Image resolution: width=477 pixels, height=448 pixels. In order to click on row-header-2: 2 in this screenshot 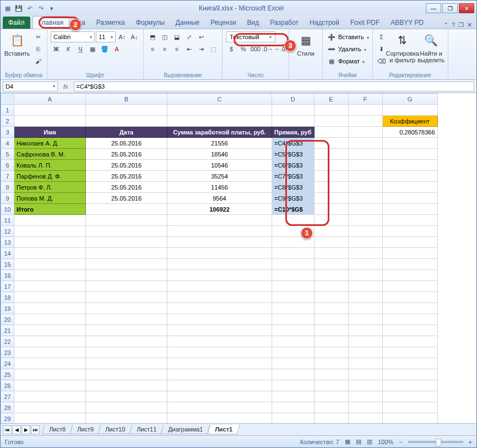, I will do `click(8, 121)`.